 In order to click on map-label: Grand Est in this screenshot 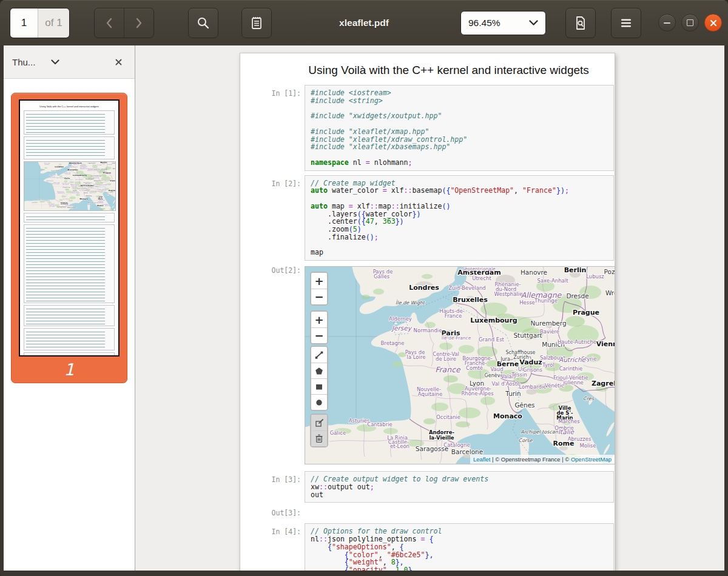, I will do `click(491, 340)`.